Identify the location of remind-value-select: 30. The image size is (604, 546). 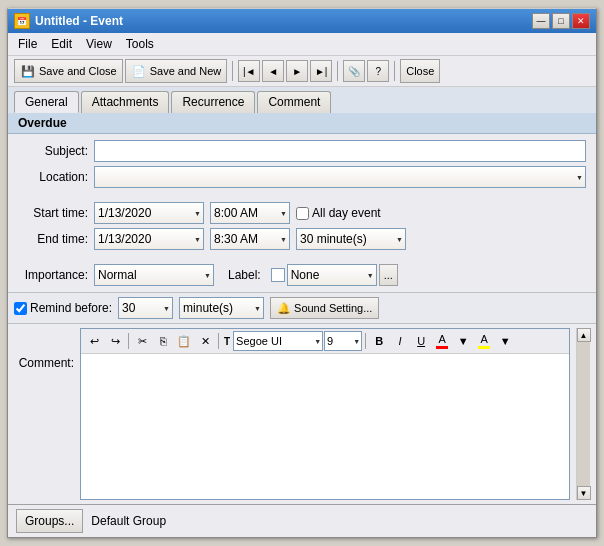
(146, 308).